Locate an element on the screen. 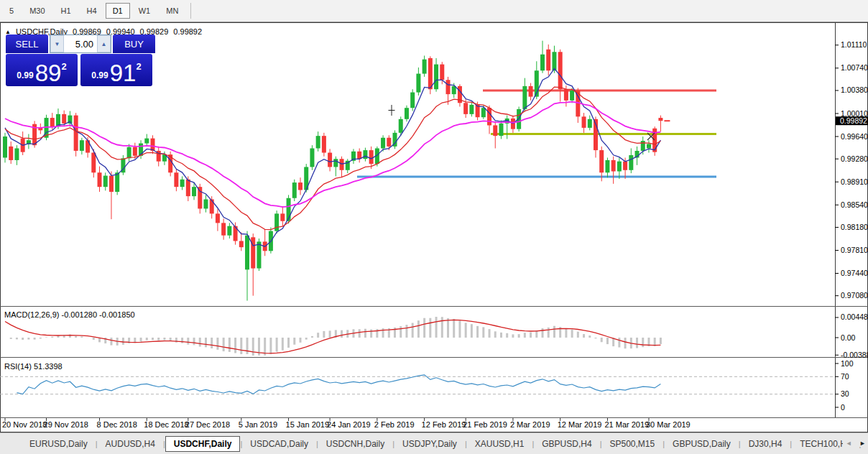 This screenshot has width=868, height=454. chart-tab-eurusd: EURUSD,Daily is located at coordinates (59, 444).